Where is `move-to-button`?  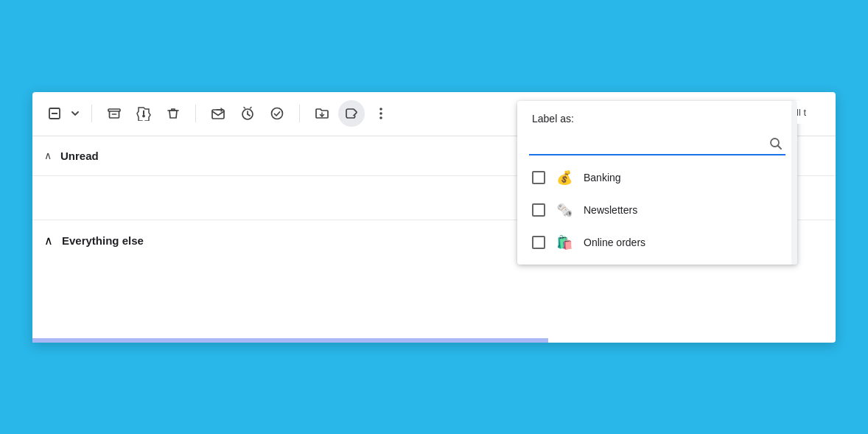
move-to-button is located at coordinates (322, 113).